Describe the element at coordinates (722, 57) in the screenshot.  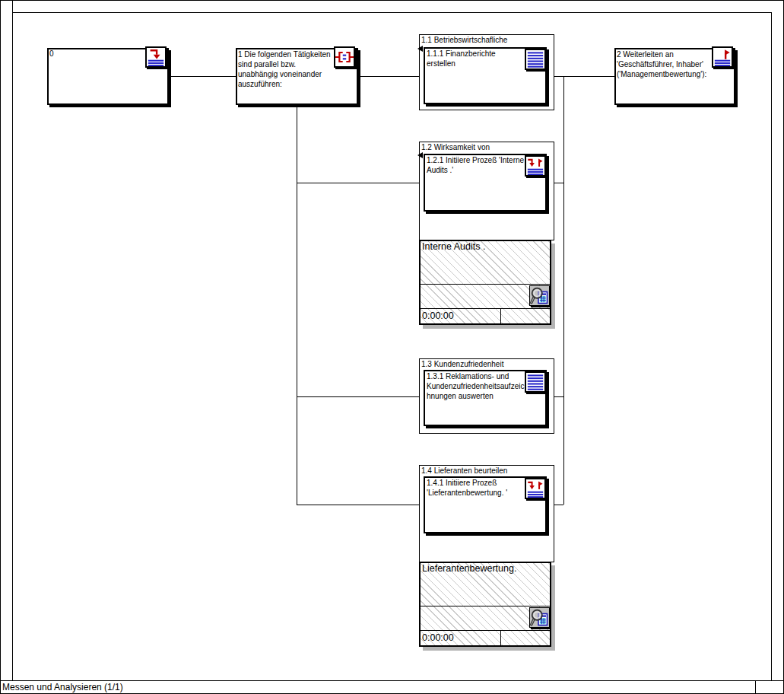
I see `process-exit-icon` at that location.